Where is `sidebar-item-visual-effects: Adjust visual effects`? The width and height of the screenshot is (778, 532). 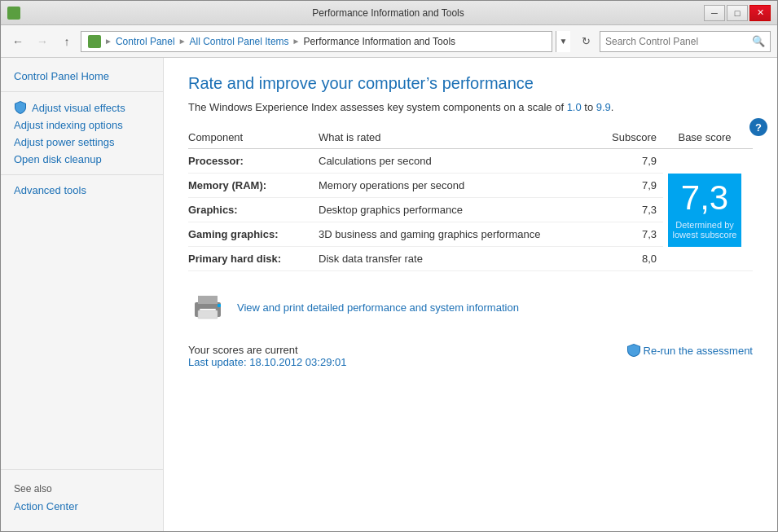 sidebar-item-visual-effects: Adjust visual effects is located at coordinates (81, 108).